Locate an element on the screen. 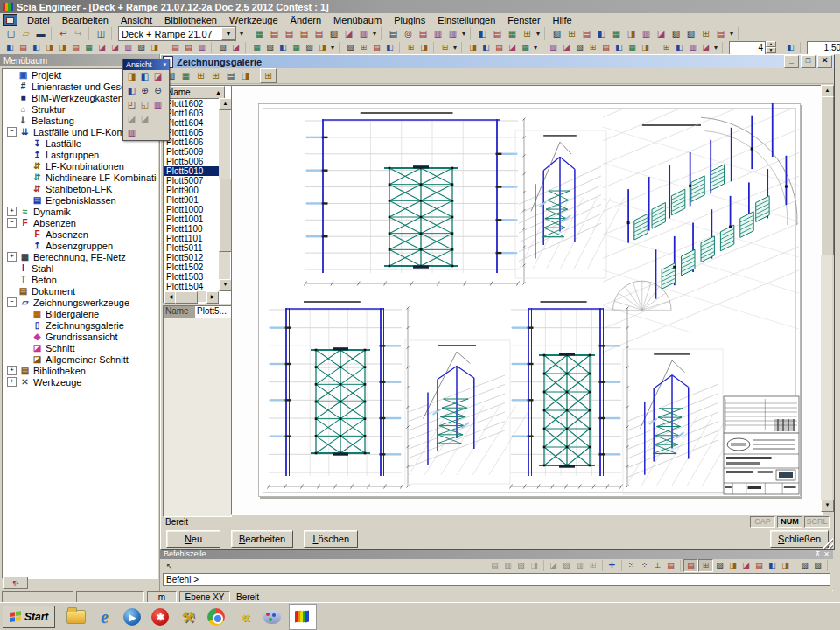  mirror-tool-icon: ▧ is located at coordinates (310, 47).